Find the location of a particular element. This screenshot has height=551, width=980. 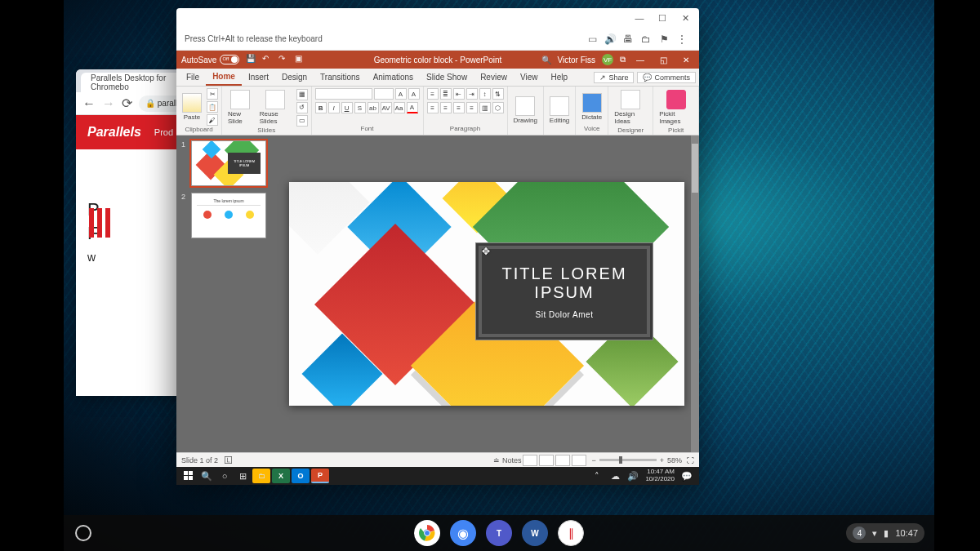

reuse-slides-button: Reuse Slides is located at coordinates (276, 108).